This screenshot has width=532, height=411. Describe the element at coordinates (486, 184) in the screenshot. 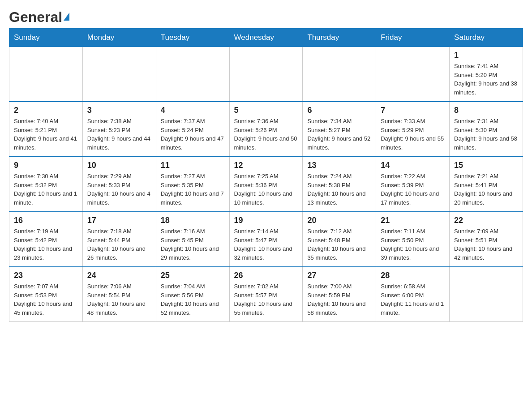

I see `calendar-cell: 15Sunrise: 7:21 AMSunset: 5:41 PMDayligh…` at that location.